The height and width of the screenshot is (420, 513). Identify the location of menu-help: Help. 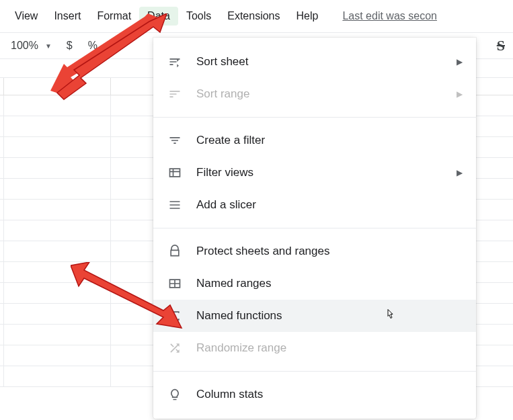
(308, 16).